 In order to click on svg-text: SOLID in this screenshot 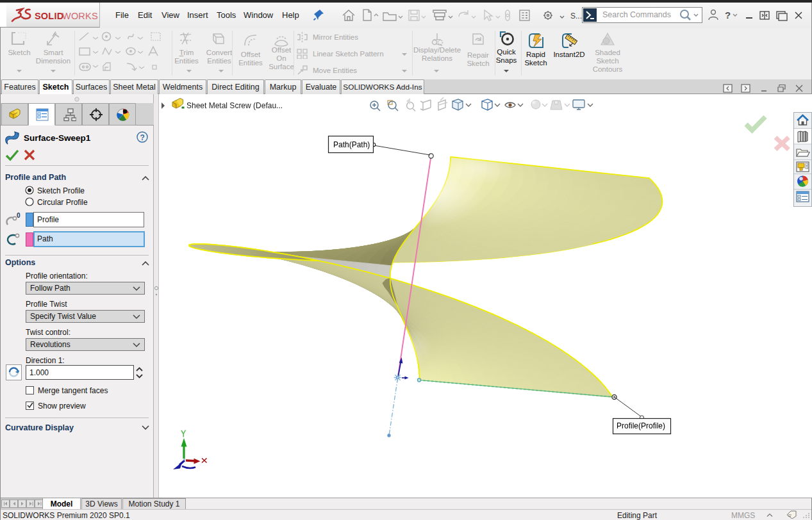, I will do `click(49, 16)`.